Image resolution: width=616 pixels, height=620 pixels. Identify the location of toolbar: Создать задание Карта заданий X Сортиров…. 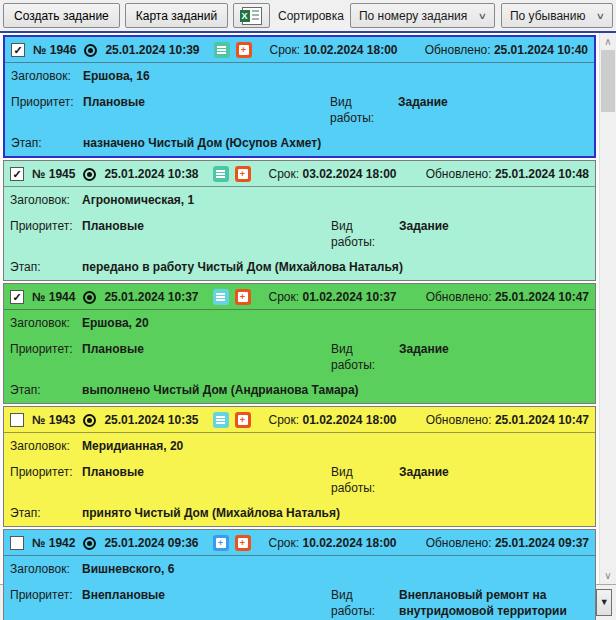
(308, 16).